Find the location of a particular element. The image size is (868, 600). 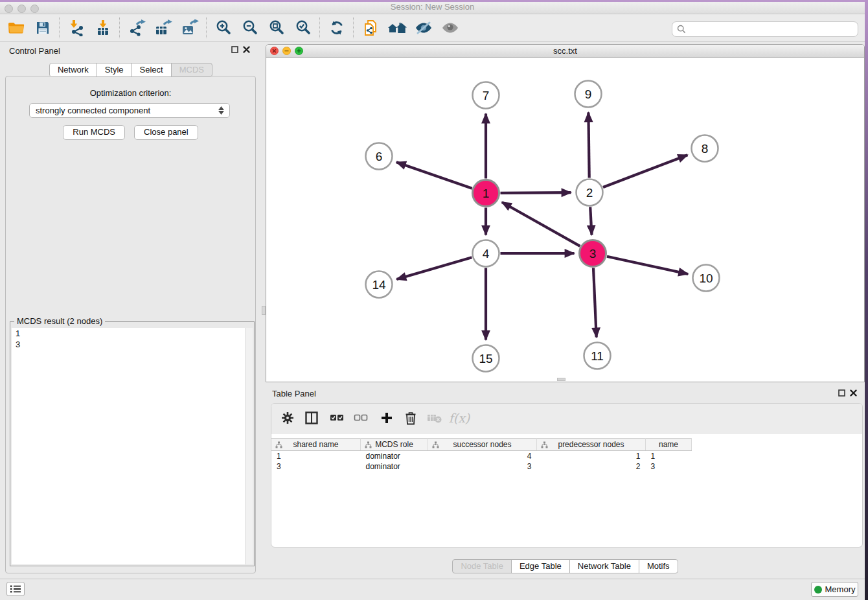

node-label: 15 is located at coordinates (486, 359).